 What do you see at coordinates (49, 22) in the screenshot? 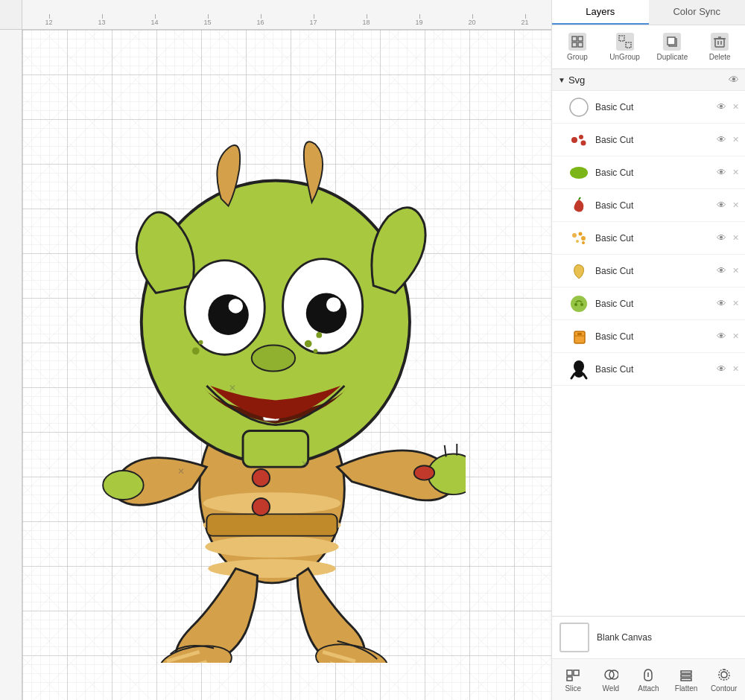
I see `ruler-mark-12: 12` at bounding box center [49, 22].